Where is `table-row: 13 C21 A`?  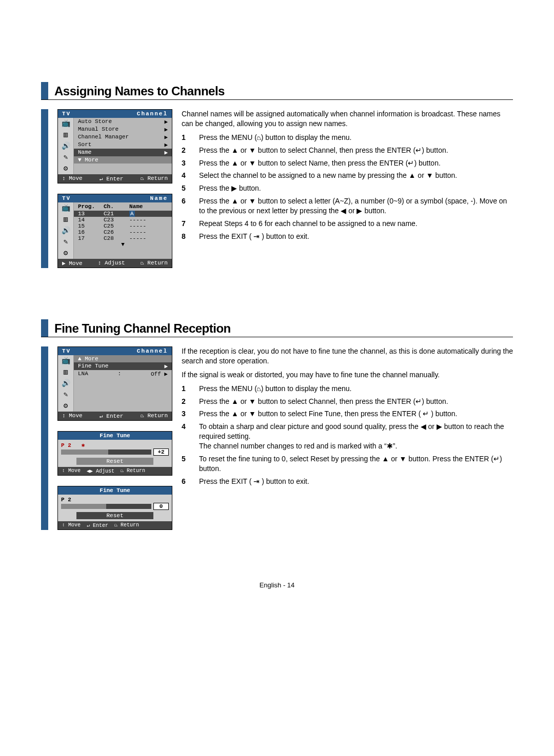 table-row: 13 C21 A is located at coordinates (123, 214).